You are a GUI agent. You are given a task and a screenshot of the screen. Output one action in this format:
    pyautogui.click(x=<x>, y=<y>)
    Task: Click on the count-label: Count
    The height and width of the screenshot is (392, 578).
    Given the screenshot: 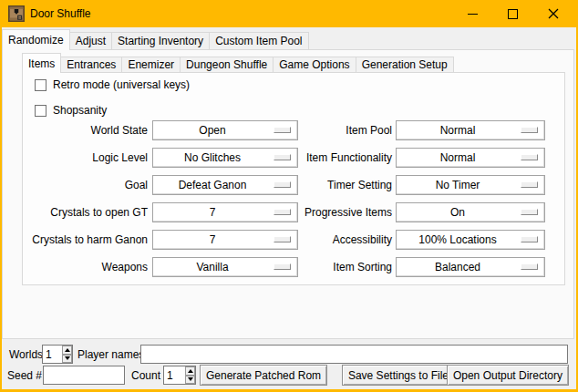 What is the action you would take?
    pyautogui.click(x=146, y=376)
    